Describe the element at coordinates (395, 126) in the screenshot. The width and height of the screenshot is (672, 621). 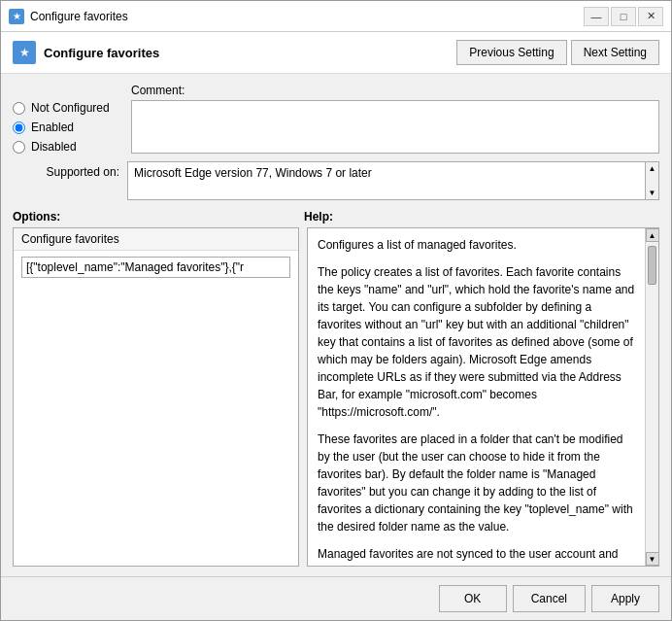
I see `comment-textarea` at that location.